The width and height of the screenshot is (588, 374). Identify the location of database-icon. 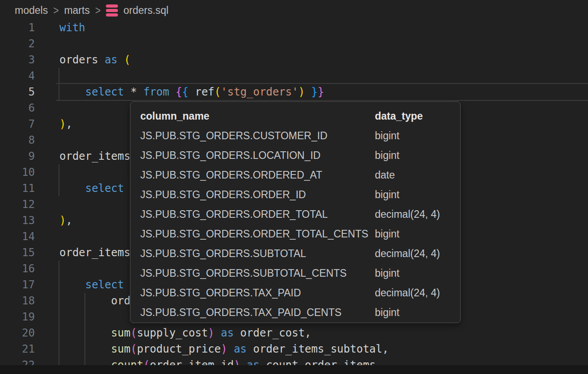
(112, 10).